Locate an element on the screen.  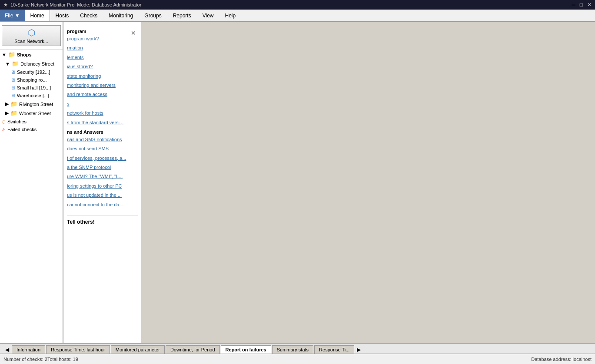
sidebar-label-shops: Shops is located at coordinates (24, 55).